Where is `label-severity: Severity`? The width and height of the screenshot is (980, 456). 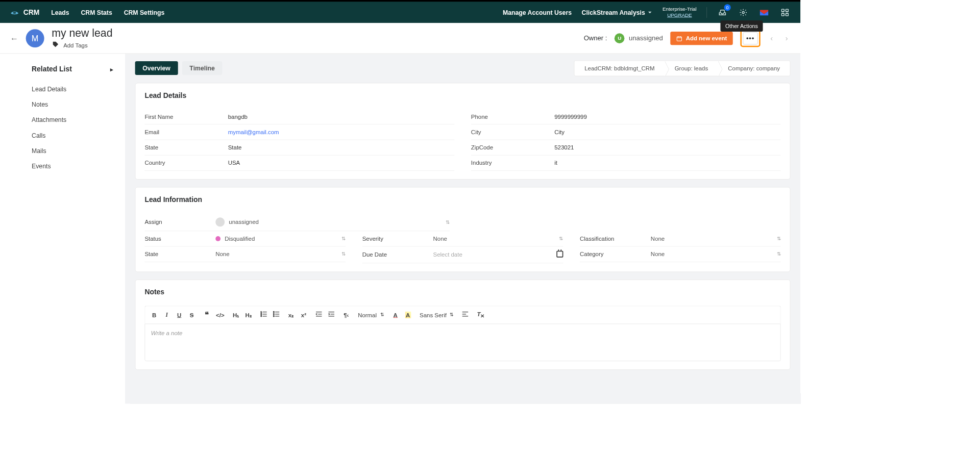
label-severity: Severity is located at coordinates (398, 239).